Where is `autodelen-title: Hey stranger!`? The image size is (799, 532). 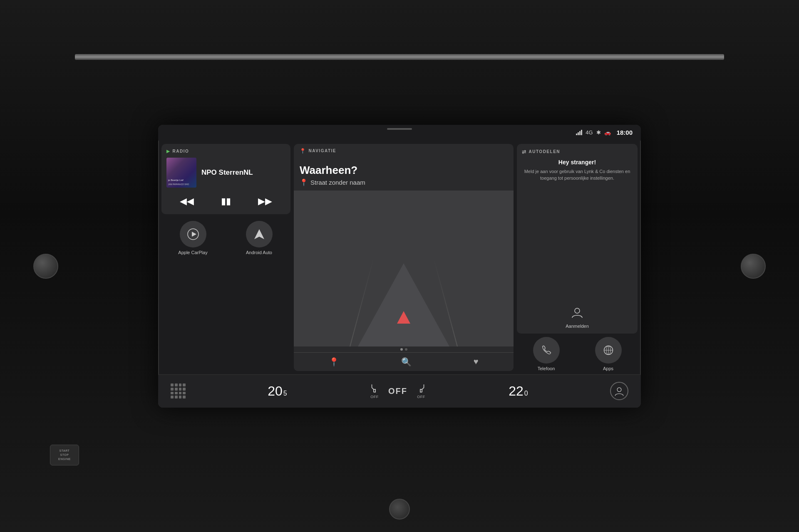 autodelen-title: Hey stranger! is located at coordinates (577, 162).